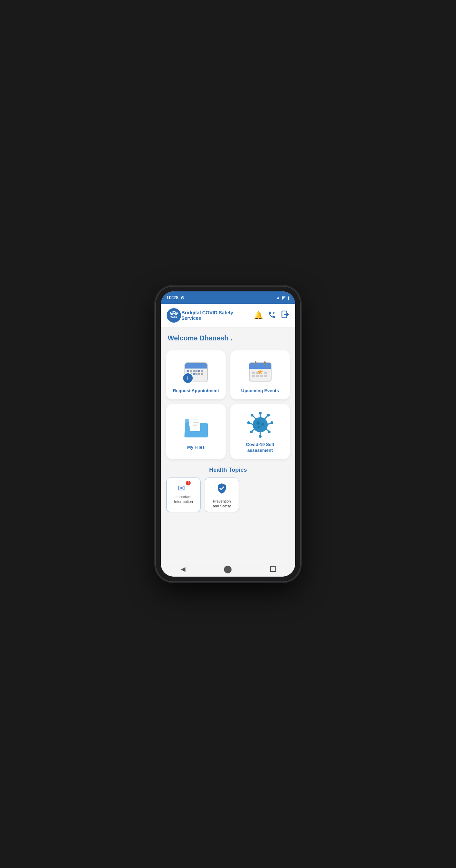  I want to click on tata-logo: 🔷 TATA, so click(174, 315).